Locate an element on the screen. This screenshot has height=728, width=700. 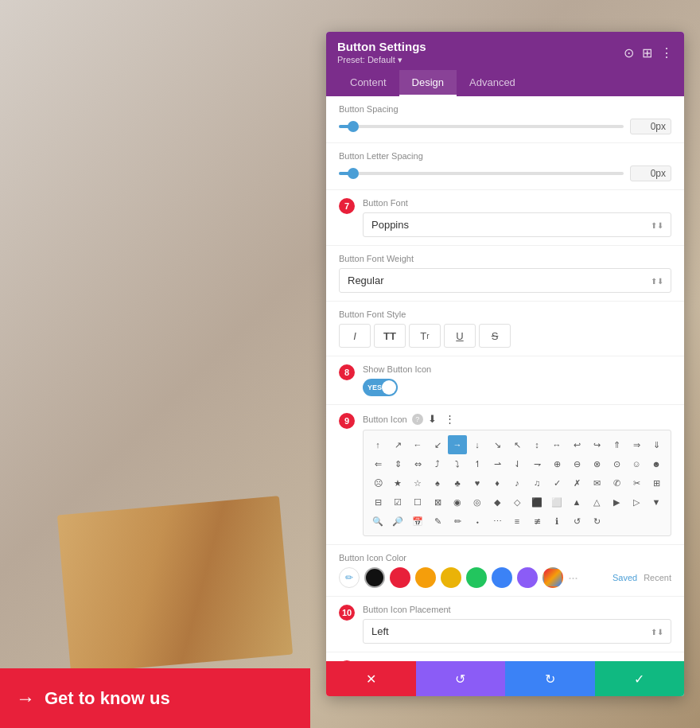
icon-phone: ✆ is located at coordinates (616, 483).